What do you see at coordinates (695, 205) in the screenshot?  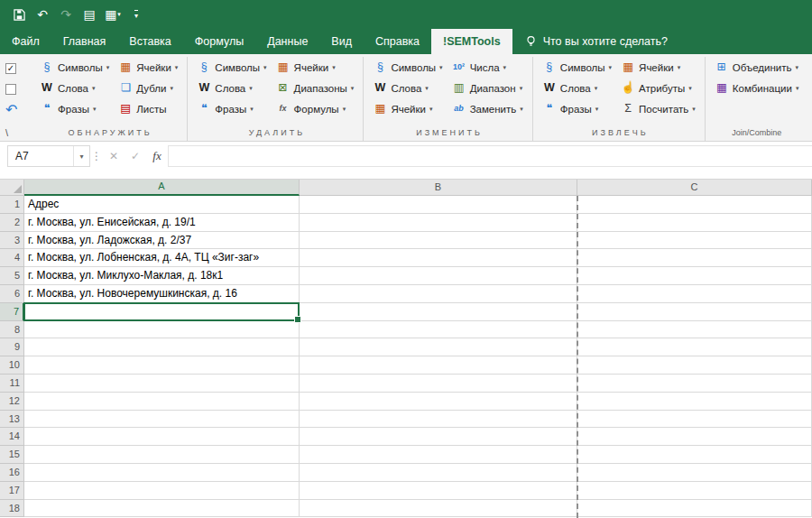 I see `cell-C1` at bounding box center [695, 205].